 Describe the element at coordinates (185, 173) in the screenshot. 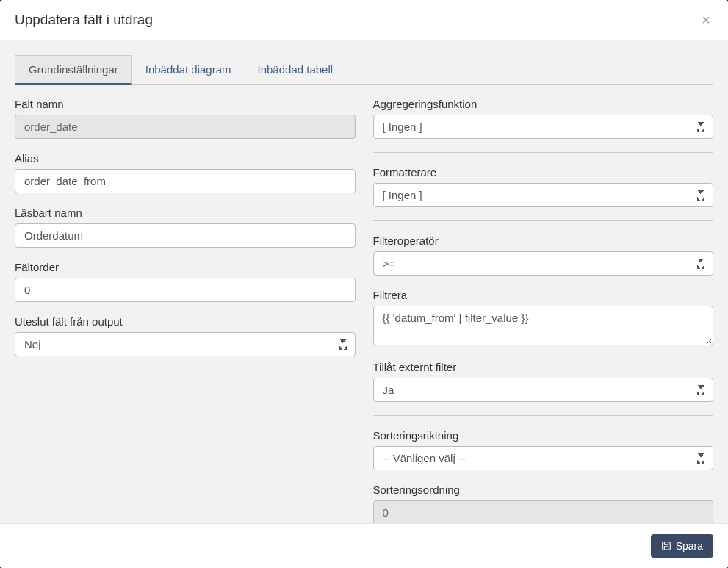

I see `alias-group: Alias` at that location.